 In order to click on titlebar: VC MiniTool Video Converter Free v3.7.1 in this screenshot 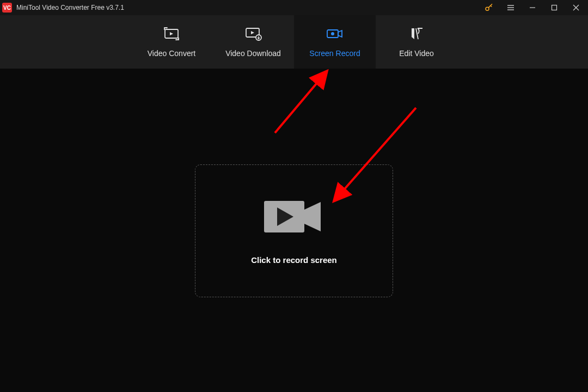, I will do `click(294, 8)`.